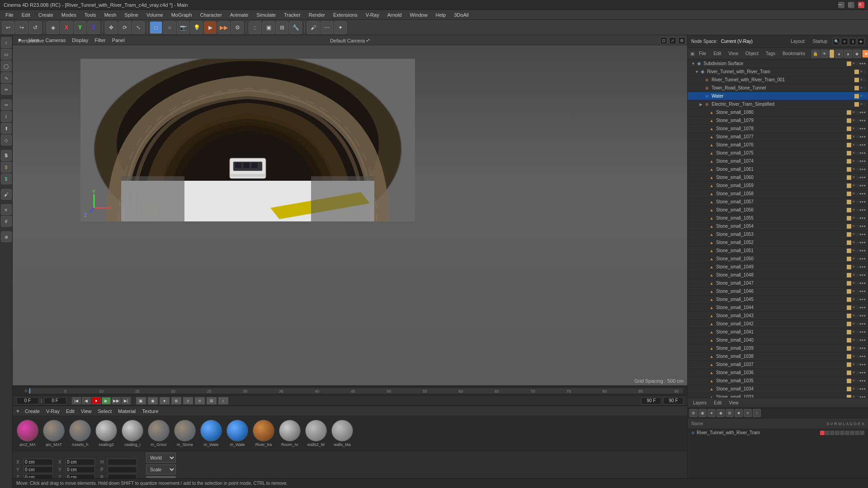 Image resolution: width=868 pixels, height=488 pixels. Describe the element at coordinates (778, 340) in the screenshot. I see `tree-item-stone-28: ▲ Stone_small_1040 ✕ :: ●●●` at that location.